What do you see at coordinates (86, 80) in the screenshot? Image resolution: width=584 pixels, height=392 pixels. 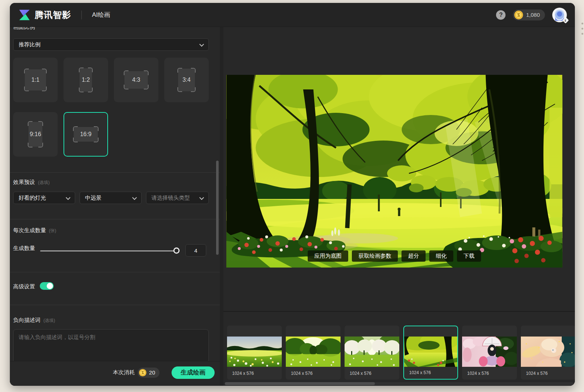 I see `ratio-tile-1-2: 1:2` at bounding box center [86, 80].